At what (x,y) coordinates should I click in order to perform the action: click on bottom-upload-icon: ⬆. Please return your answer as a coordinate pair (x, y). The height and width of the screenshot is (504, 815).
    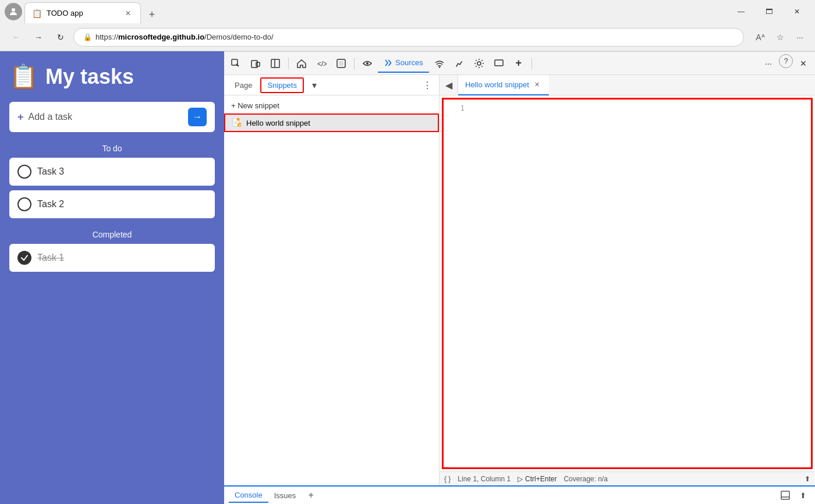
    Looking at the image, I should click on (803, 495).